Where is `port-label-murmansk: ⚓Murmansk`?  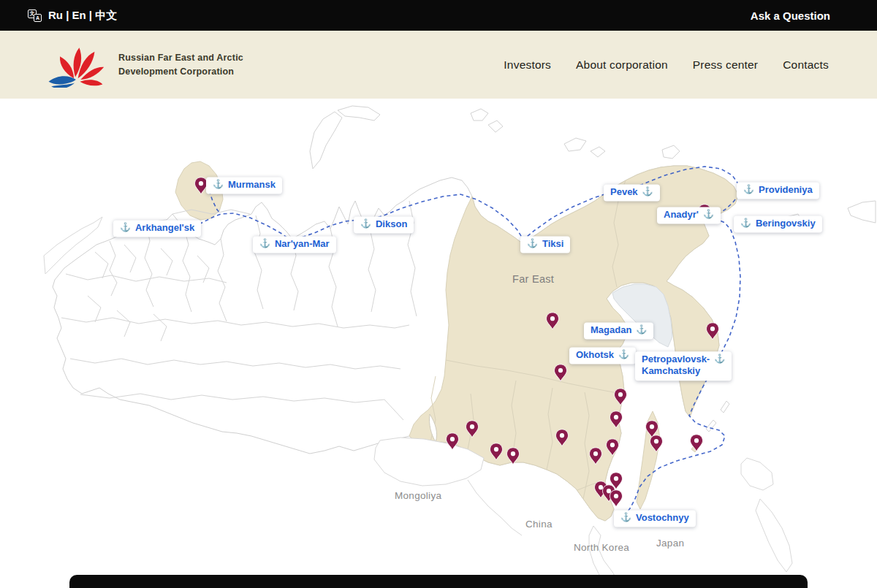
port-label-murmansk: ⚓Murmansk is located at coordinates (244, 186).